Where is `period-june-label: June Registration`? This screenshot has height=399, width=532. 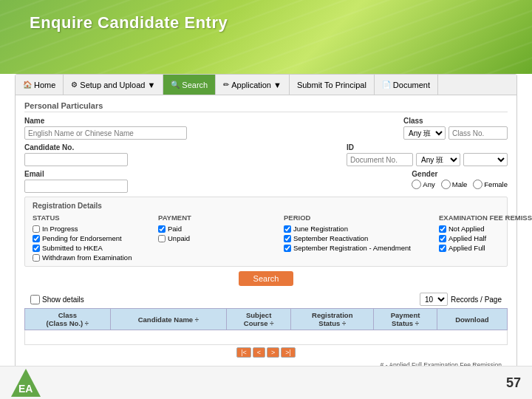 period-june-label: June Registration is located at coordinates (321, 229).